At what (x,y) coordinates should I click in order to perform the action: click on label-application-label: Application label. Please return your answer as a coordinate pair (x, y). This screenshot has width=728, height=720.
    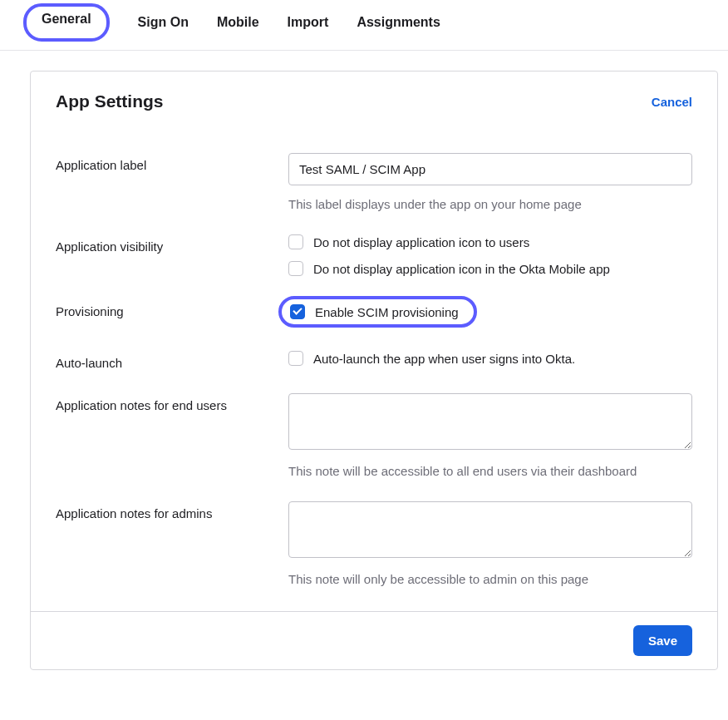
    Looking at the image, I should click on (172, 163).